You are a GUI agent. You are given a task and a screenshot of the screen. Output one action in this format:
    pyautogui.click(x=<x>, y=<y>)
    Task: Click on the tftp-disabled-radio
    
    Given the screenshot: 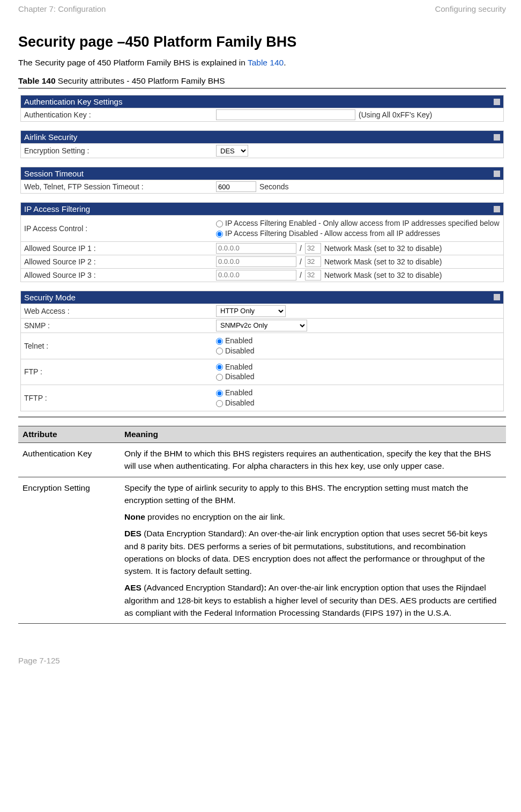 What is the action you would take?
    pyautogui.click(x=220, y=403)
    